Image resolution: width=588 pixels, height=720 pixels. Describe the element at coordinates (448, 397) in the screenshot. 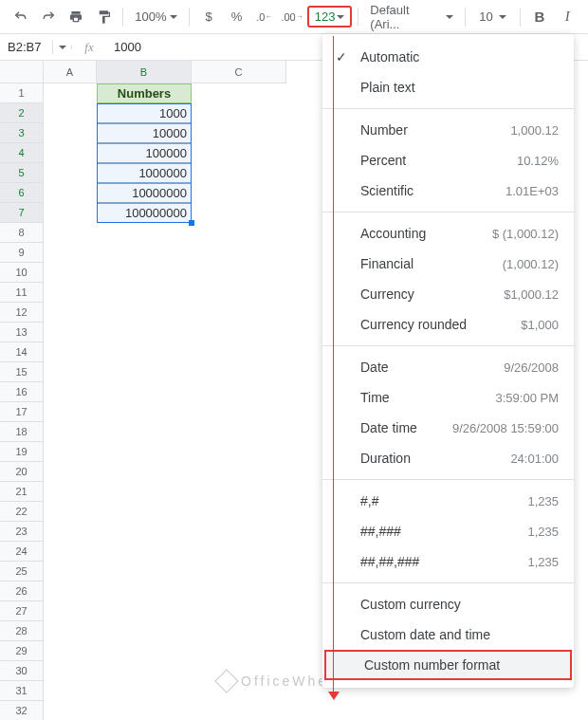

I see `menu-time: Time3:59:00 PM` at that location.